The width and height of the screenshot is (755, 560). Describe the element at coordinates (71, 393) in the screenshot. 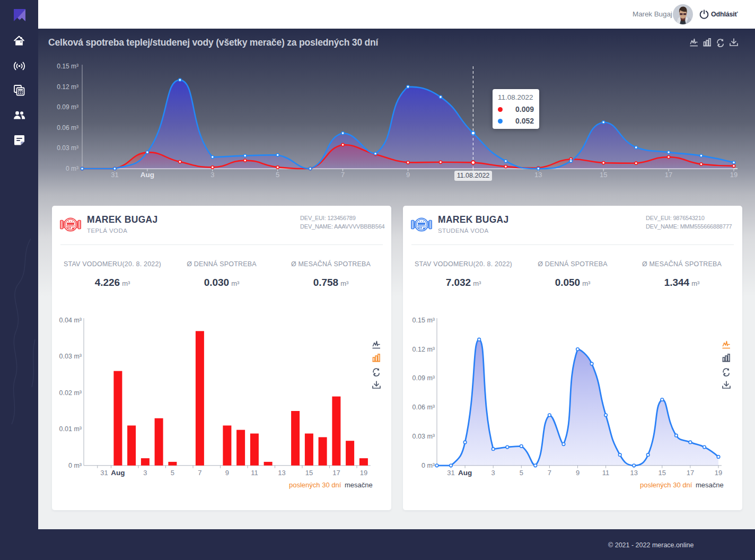

I see `svg-text: 0.02 m³` at that location.